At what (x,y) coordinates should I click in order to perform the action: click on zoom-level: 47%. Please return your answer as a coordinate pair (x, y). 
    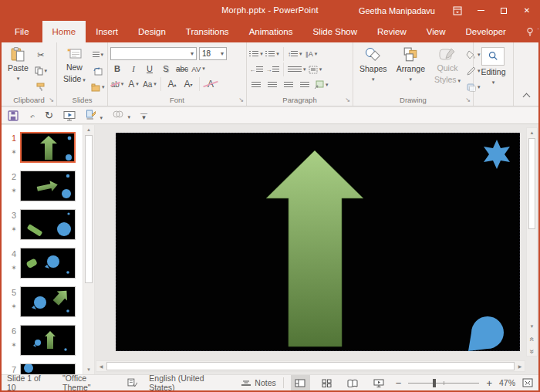
    Looking at the image, I should click on (508, 383).